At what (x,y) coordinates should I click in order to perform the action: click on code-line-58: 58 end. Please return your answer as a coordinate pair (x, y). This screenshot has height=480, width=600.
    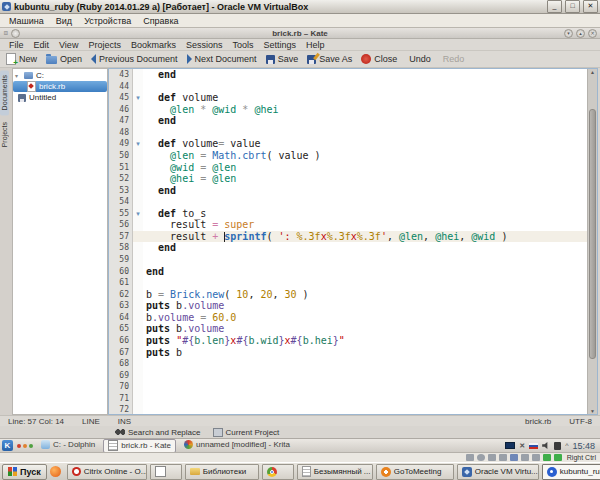
    Looking at the image, I should click on (348, 248).